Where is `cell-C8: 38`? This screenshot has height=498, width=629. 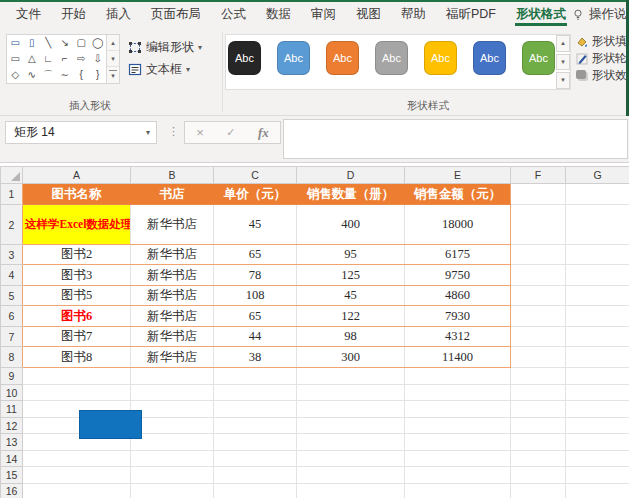 cell-C8: 38 is located at coordinates (256, 358).